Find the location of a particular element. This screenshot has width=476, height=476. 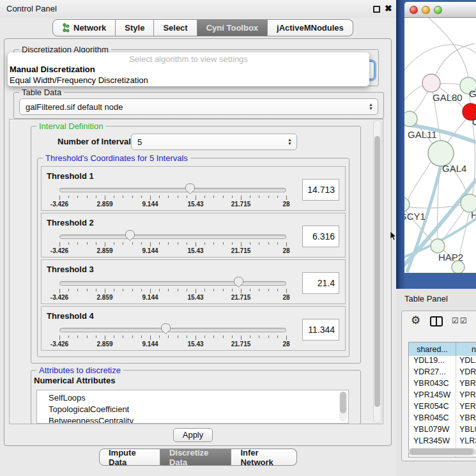

threshold-value-field: 14.713 is located at coordinates (321, 190).